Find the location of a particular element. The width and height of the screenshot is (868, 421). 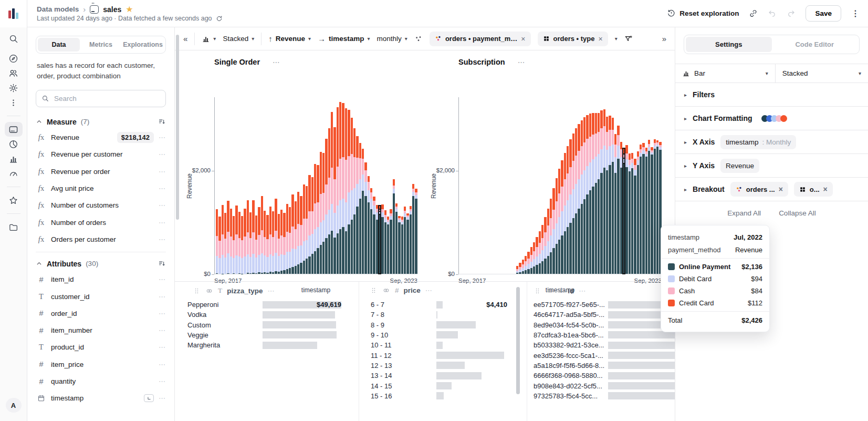

table-row: 7 - 8 is located at coordinates (443, 314).